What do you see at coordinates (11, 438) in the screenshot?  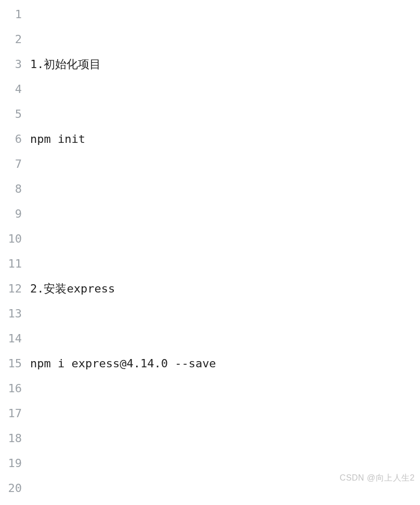 I see `line-number: 18` at bounding box center [11, 438].